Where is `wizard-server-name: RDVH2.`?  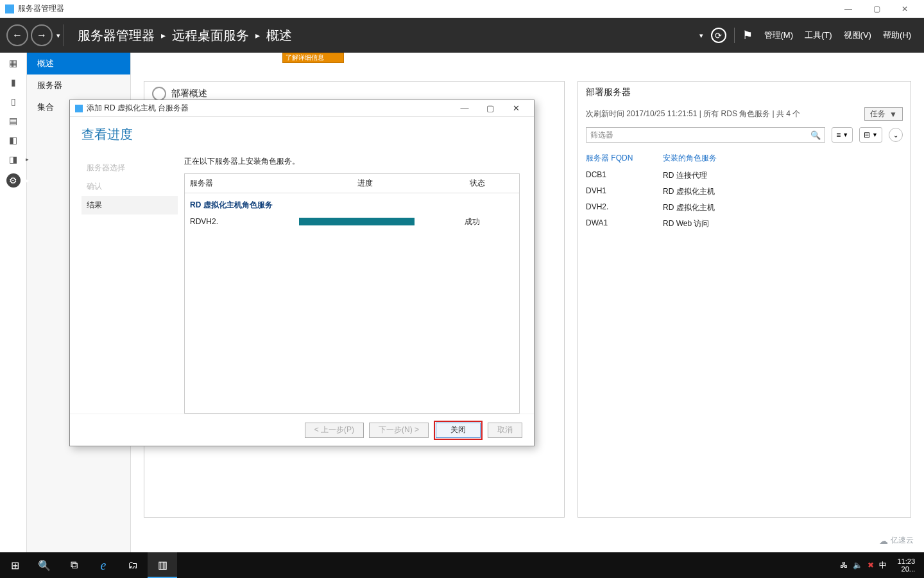 wizard-server-name: RDVH2. is located at coordinates (244, 222).